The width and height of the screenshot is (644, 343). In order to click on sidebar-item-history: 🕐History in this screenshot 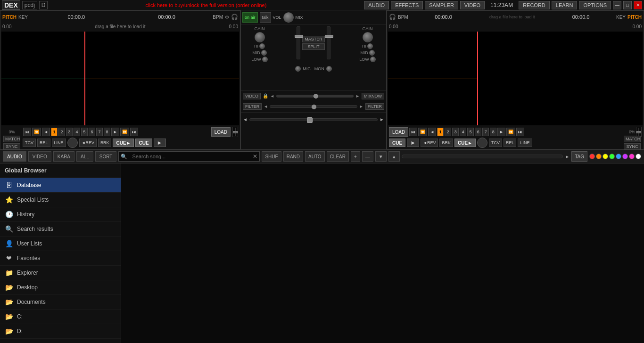, I will do `click(60, 215)`.